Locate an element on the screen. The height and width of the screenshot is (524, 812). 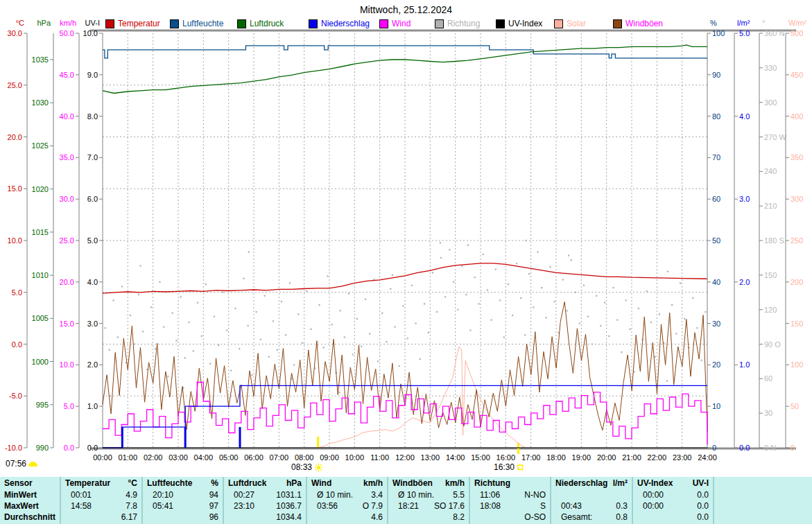
svg-text: -10.0 is located at coordinates (14, 448).